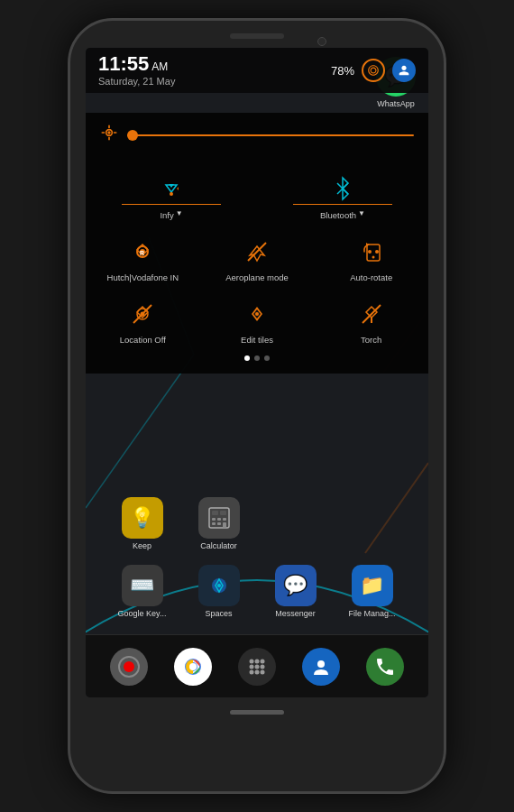 Image resolution: width=514 pixels, height=812 pixels. I want to click on dock-screen-recorder, so click(129, 667).